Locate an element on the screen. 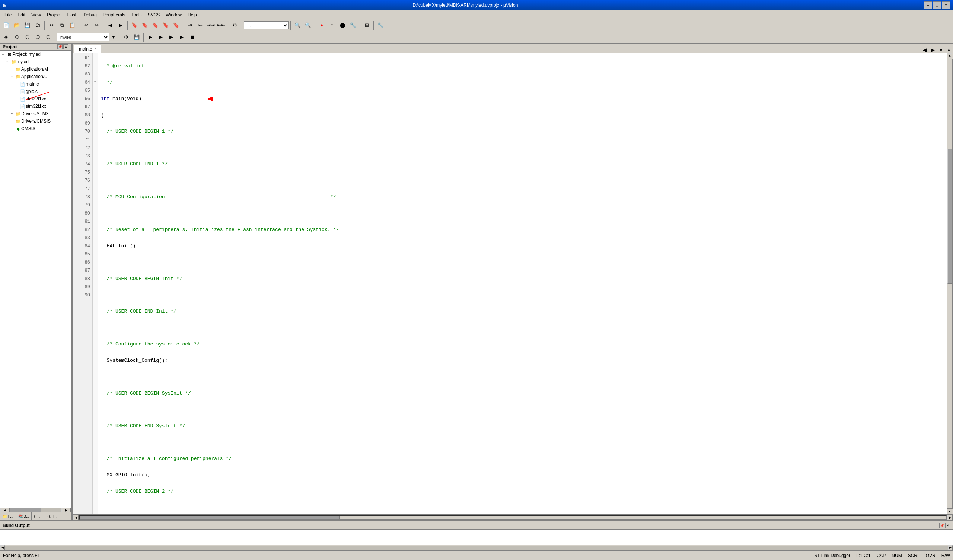 Image resolution: width=953 pixels, height=560 pixels. run-btn: ● is located at coordinates (321, 25).